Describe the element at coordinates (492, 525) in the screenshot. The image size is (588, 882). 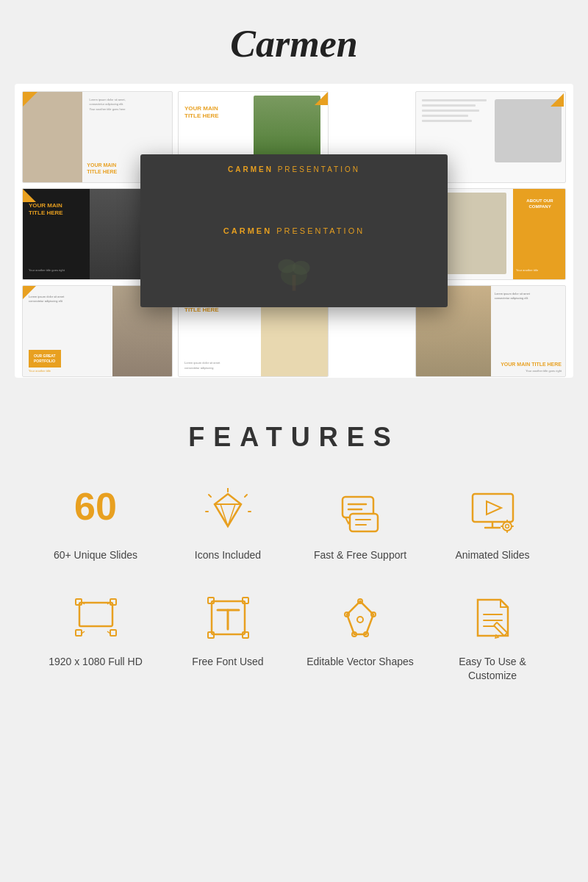
I see `feature-animated-slides: Animated Slides` at that location.